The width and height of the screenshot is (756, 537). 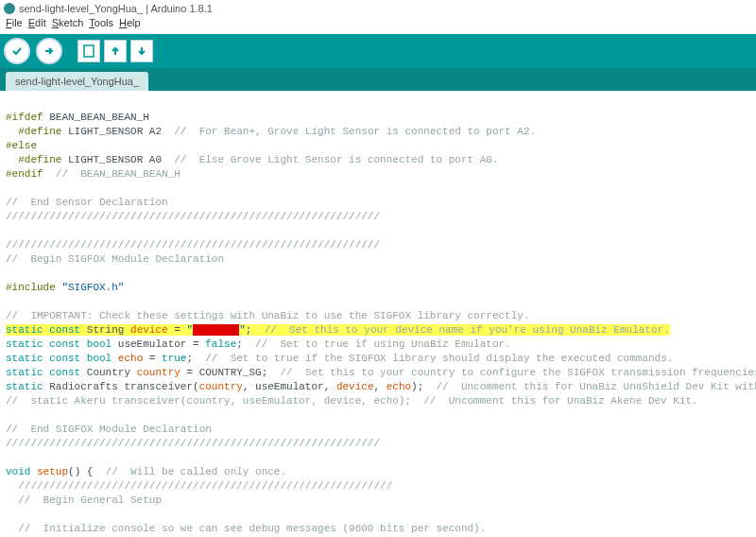 I want to click on code-comment: // static Akeru transceiver(country, use…, so click(x=352, y=401).